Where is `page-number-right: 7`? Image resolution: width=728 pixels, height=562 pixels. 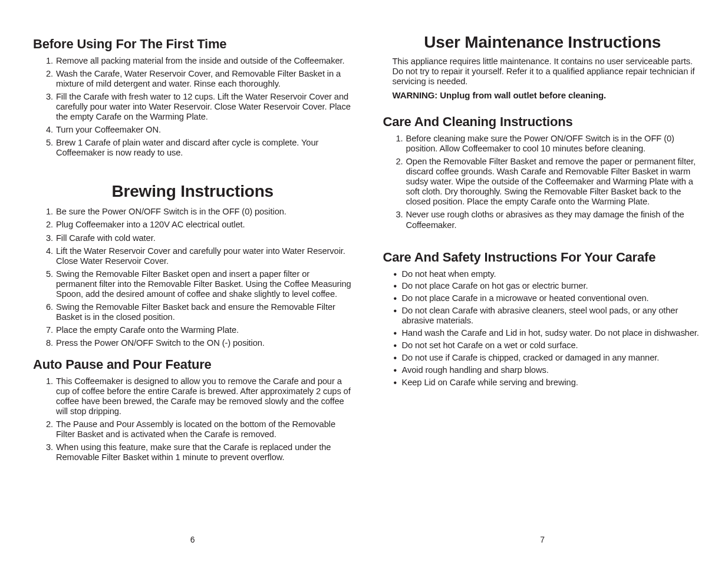
page-number-right: 7 is located at coordinates (543, 535).